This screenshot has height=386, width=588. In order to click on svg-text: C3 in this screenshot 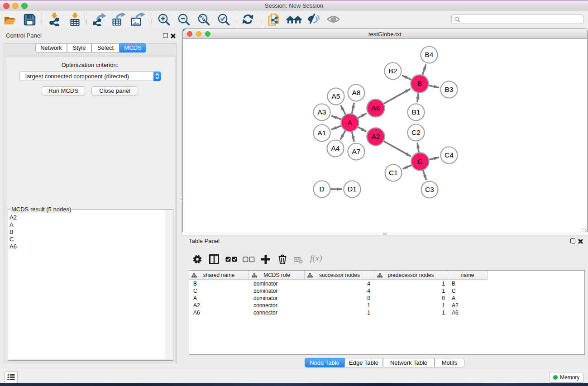, I will do `click(430, 189)`.